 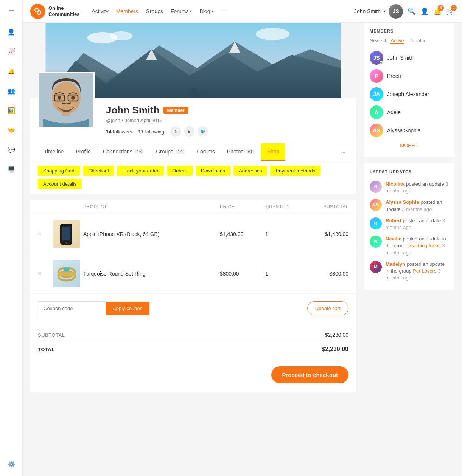 What do you see at coordinates (284, 274) in the screenshot?
I see `qty-ring: 1` at bounding box center [284, 274].